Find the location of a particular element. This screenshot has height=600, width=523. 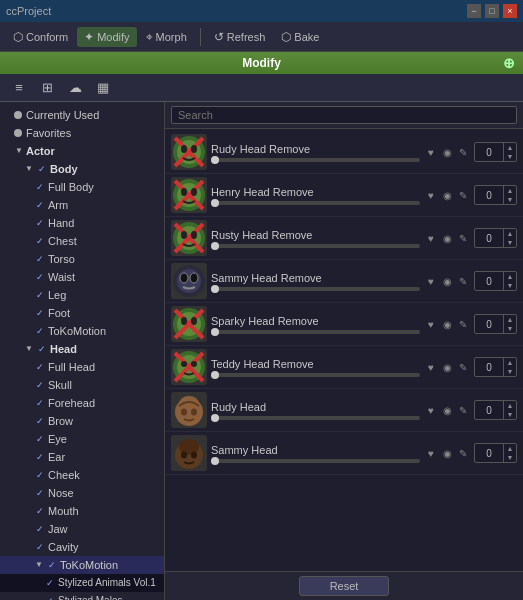

tab-icon-0: ≡ is located at coordinates (19, 88).